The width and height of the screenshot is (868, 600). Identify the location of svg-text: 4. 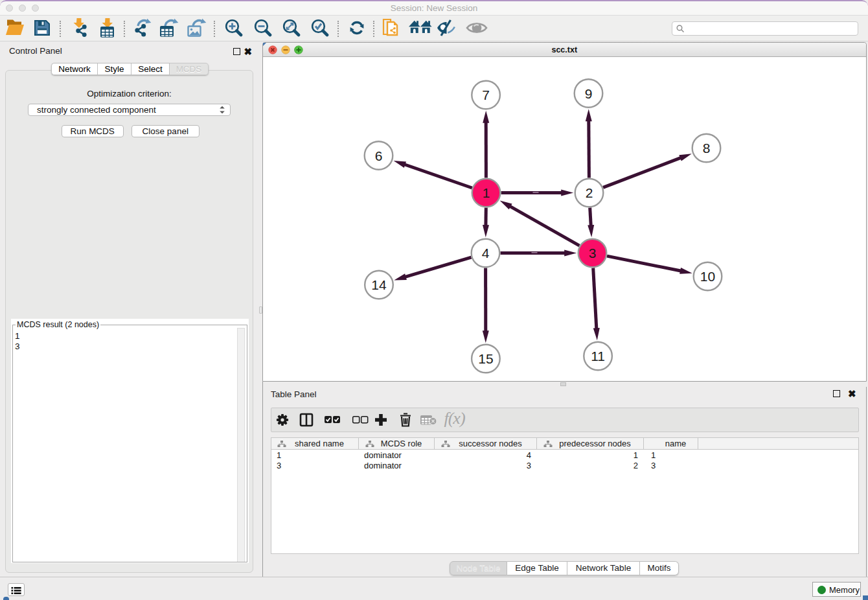
(485, 253).